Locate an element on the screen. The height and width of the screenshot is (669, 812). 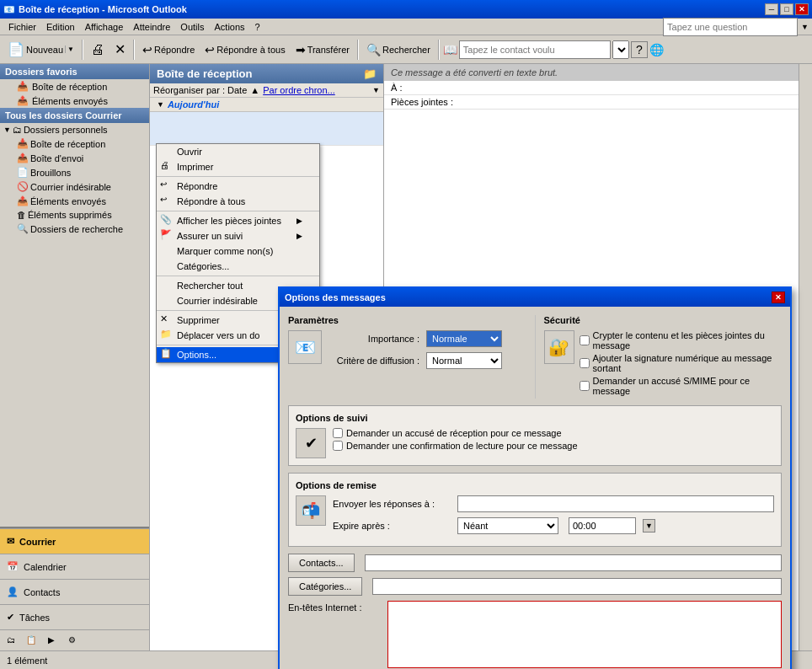
importance-icon: 📧 is located at coordinates (305, 347).